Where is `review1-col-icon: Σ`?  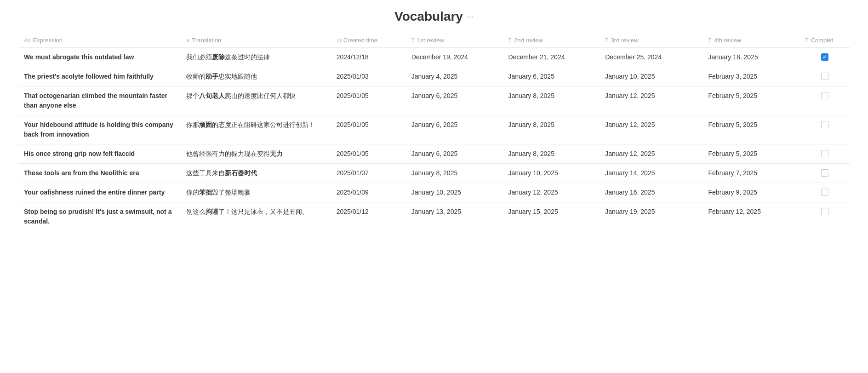
review1-col-icon: Σ is located at coordinates (413, 40).